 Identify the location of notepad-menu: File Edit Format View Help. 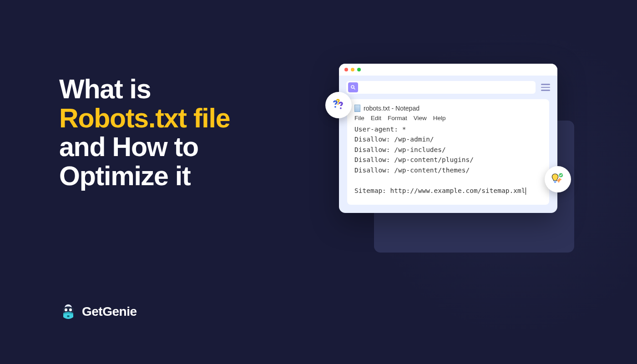
(448, 118).